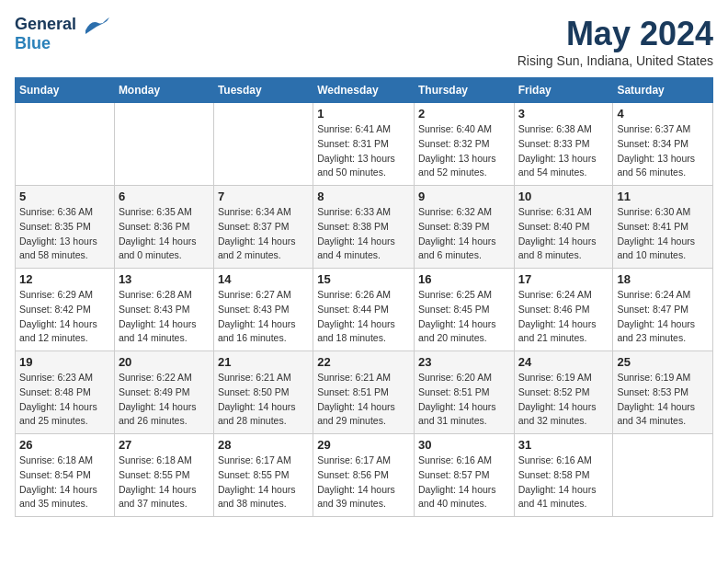 The width and height of the screenshot is (728, 563). I want to click on day-info: Sunrise: 6:22 AMSunset: 8:49 PMDaylight:…, so click(164, 399).